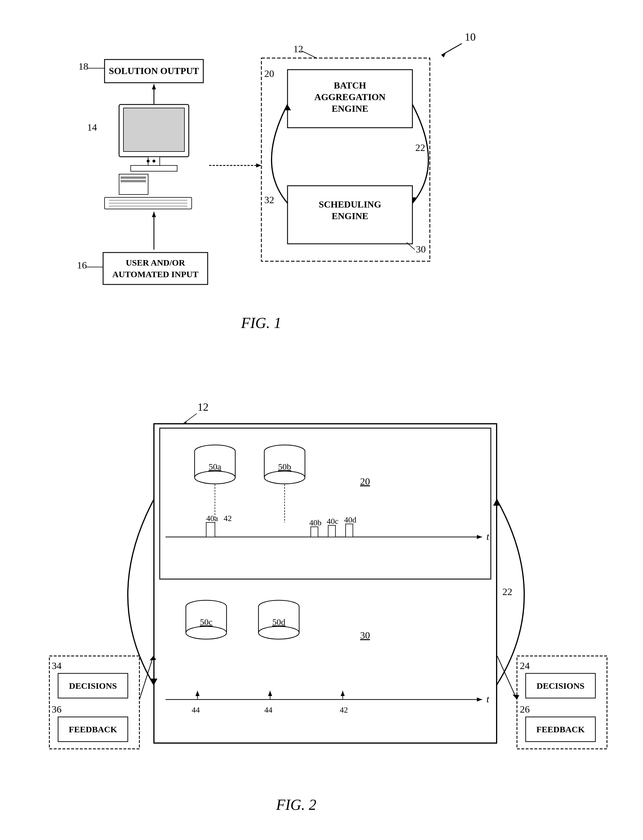  I want to click on svg-text: SCHEDULING, so click(350, 204).